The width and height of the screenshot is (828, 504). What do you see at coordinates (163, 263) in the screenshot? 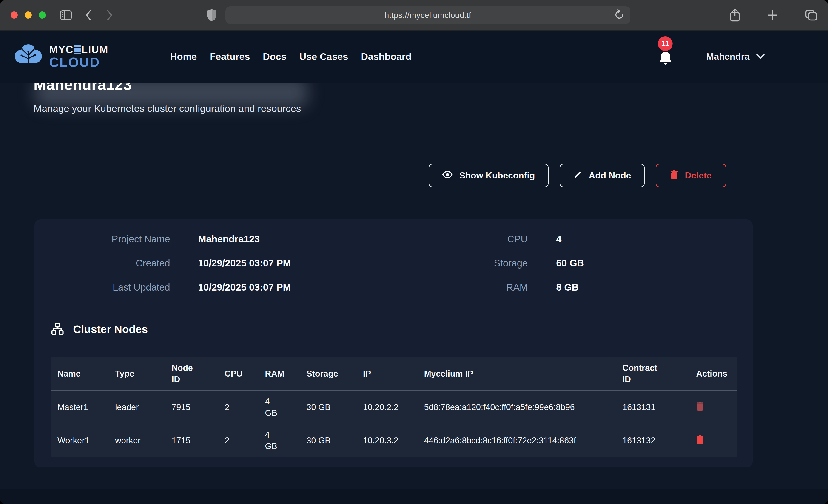
I see `cluster-info-left: Project Name Mahendra123 Created 10/29/2…` at bounding box center [163, 263].